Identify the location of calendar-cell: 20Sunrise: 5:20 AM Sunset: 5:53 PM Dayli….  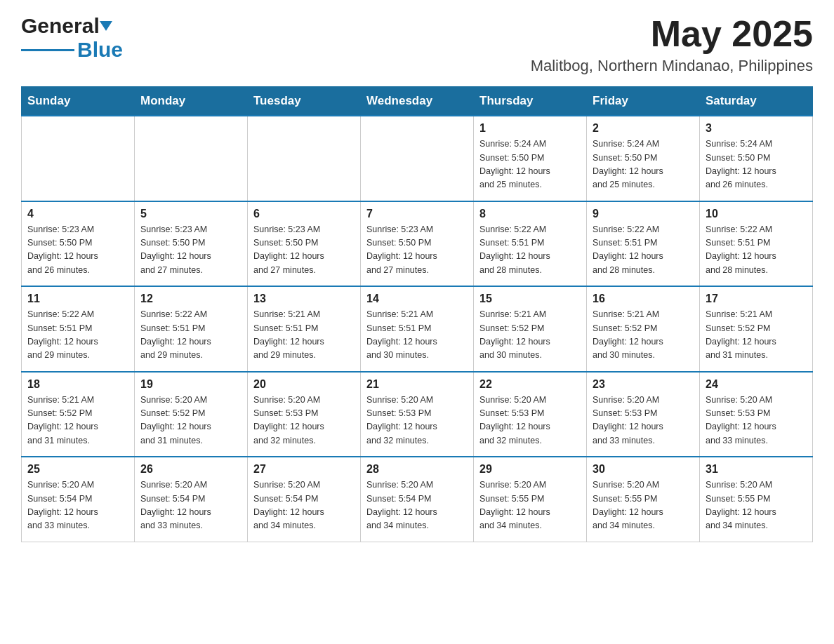
(305, 415).